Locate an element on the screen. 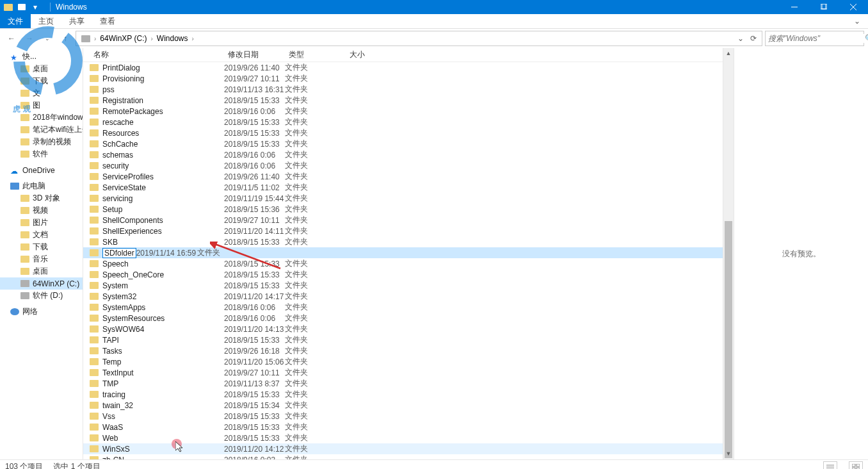 The width and height of the screenshot is (868, 469). qat-dropdown-icon: ▾ is located at coordinates (35, 7).